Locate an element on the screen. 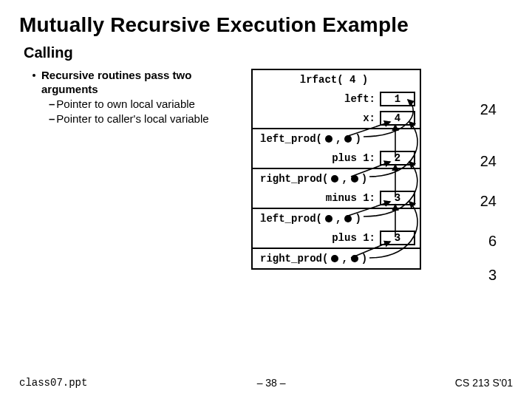 The height and width of the screenshot is (399, 532). call-right-prod-1: right_prod(,) is located at coordinates (336, 179).